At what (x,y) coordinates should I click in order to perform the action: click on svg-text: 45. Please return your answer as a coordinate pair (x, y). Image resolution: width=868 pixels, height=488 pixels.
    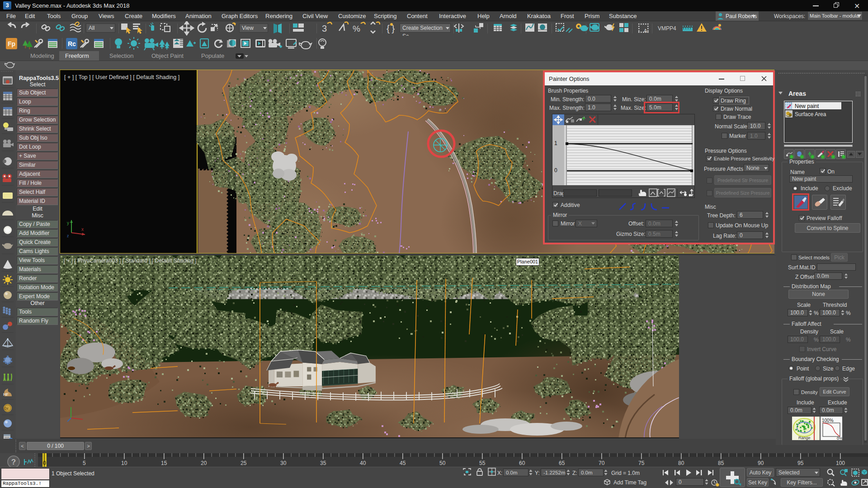
    Looking at the image, I should click on (403, 463).